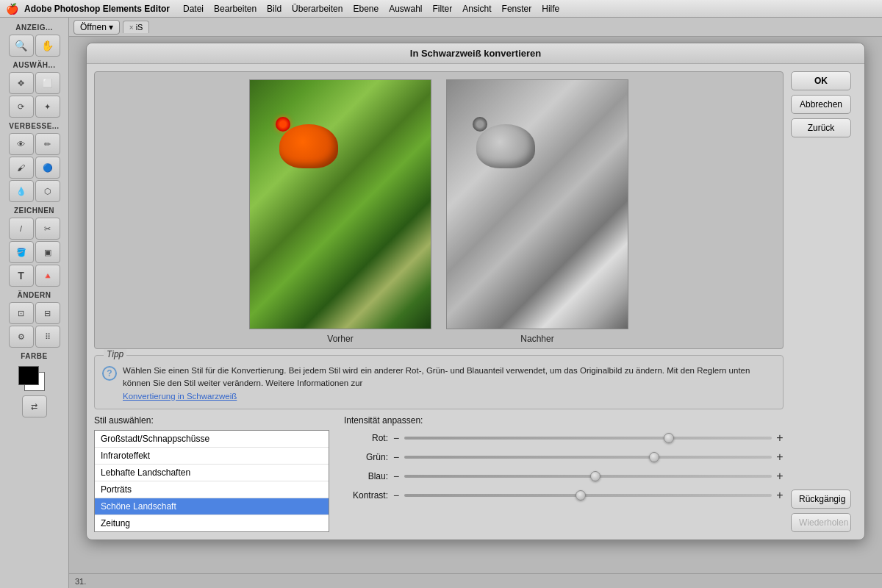 Image resolution: width=882 pixels, height=588 pixels. What do you see at coordinates (366, 476) in the screenshot?
I see `blau-label: Blau:` at bounding box center [366, 476].